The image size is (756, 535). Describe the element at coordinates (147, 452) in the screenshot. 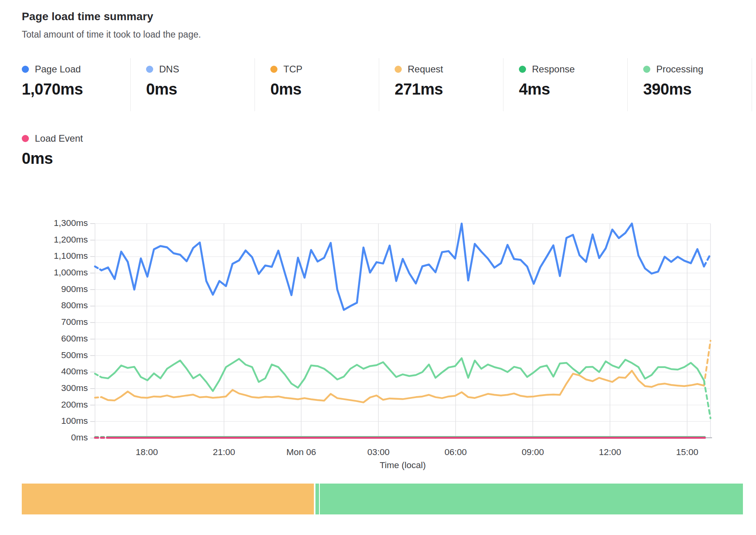

I see `x-tick-label: 18:00` at that location.